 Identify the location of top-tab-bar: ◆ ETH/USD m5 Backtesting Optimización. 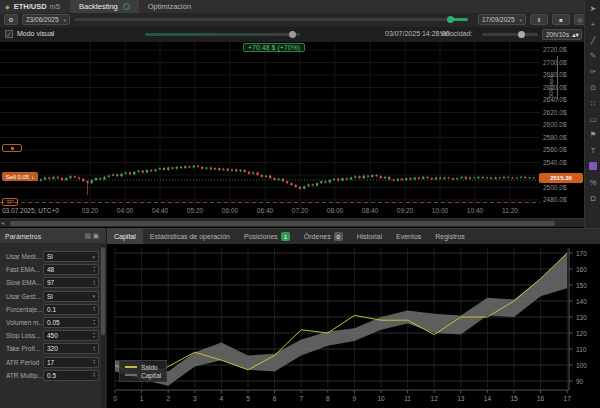
(292, 6).